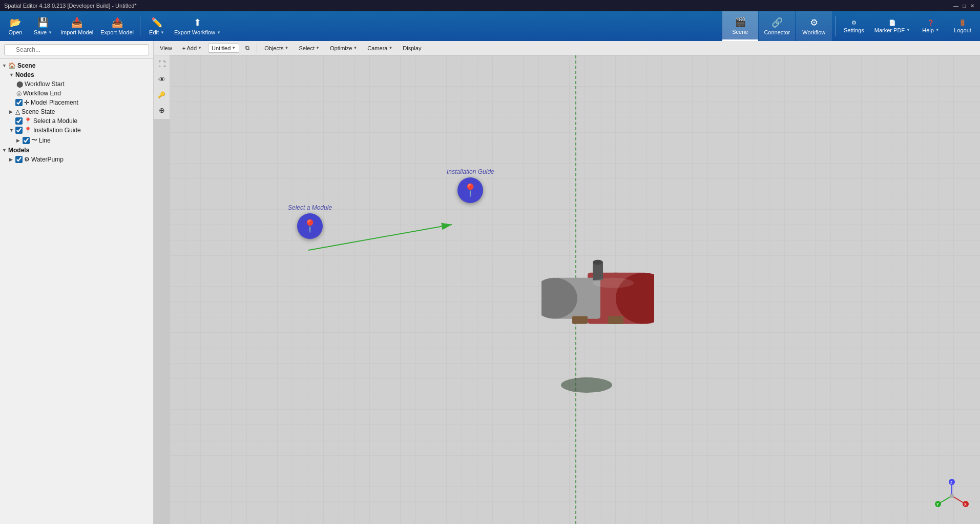 The width and height of the screenshot is (980, 524). What do you see at coordinates (892, 26) in the screenshot?
I see `marker-pdf-button: 📄 Marker PDF ▼` at bounding box center [892, 26].